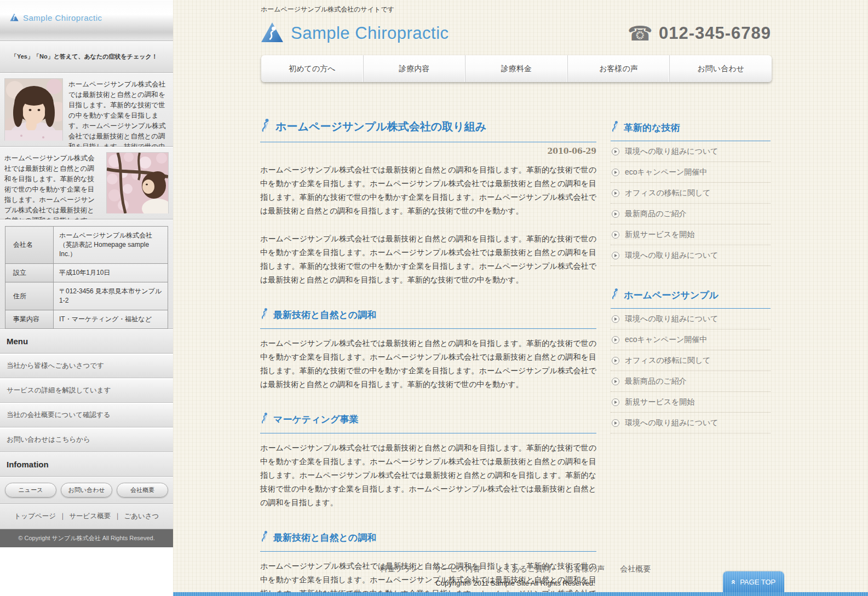 The width and height of the screenshot is (868, 596). I want to click on company-overview-button: 会社概要, so click(142, 490).